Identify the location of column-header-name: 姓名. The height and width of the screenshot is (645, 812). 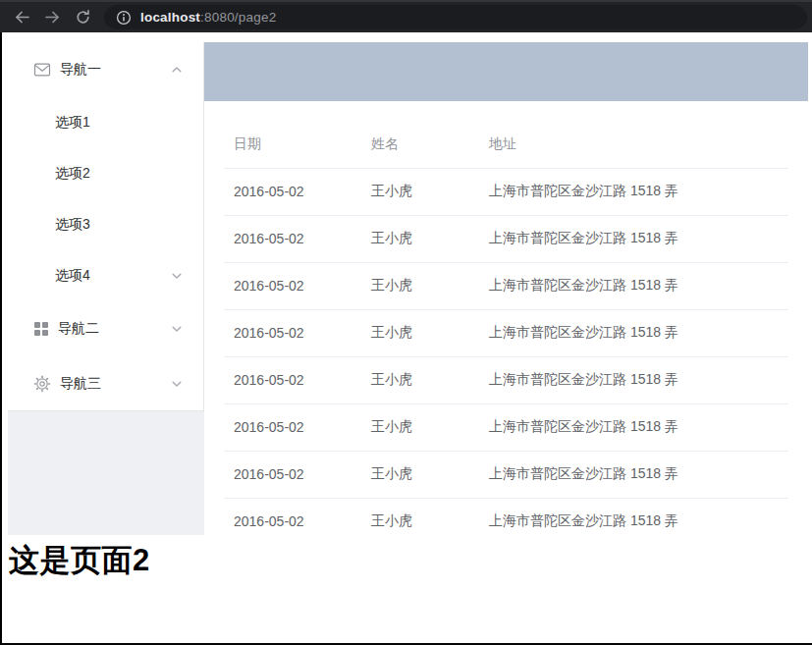
(420, 144).